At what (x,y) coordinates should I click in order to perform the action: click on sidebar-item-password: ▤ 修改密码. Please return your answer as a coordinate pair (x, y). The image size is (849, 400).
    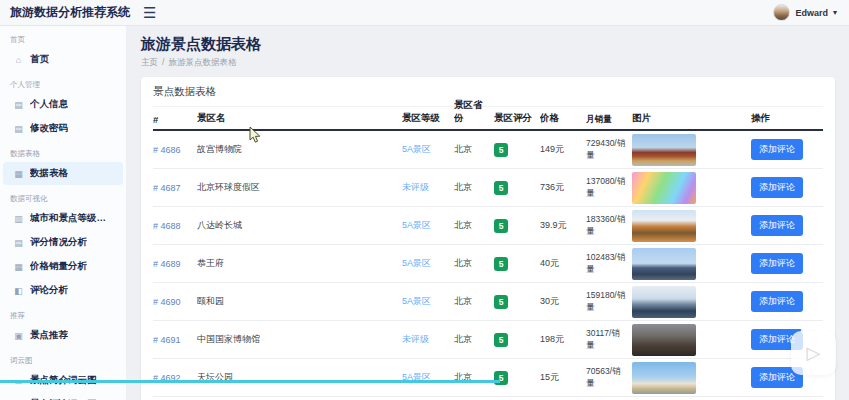
    Looking at the image, I should click on (63, 128).